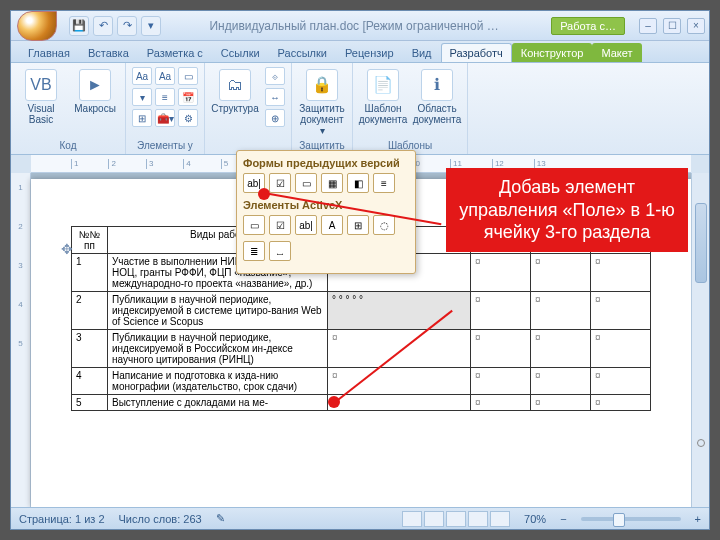 The height and width of the screenshot is (540, 720). Describe the element at coordinates (384, 225) in the screenshot. I see `activex-option-icon: ◌` at that location.